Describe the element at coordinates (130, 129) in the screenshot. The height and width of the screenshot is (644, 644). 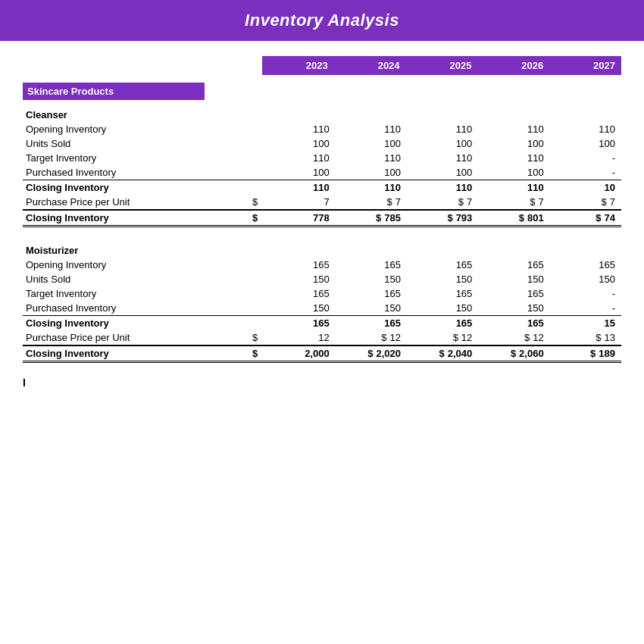
I see `label: Opening Inventory` at that location.